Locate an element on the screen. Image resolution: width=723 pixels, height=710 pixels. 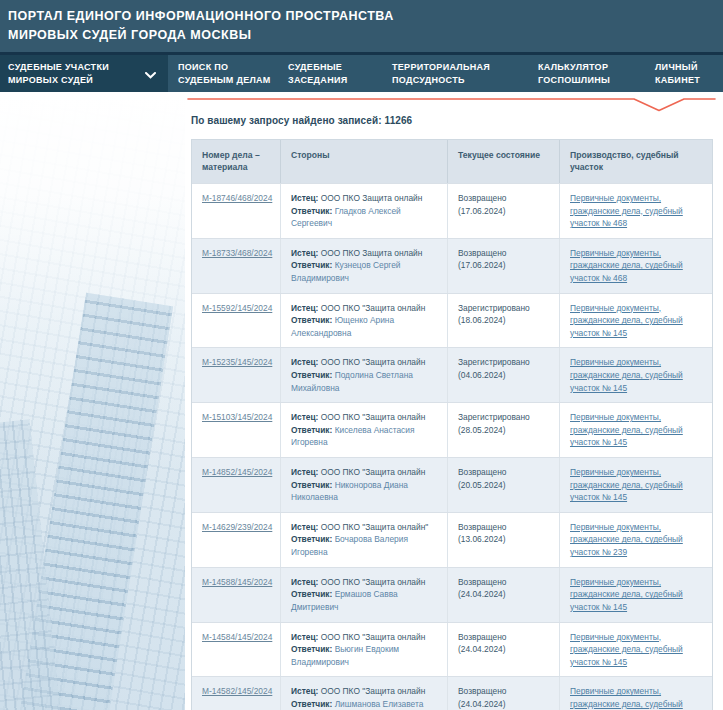
nav-item-label: КАЛЬКУЛЯТОР ГОСПОШЛИНЫ is located at coordinates (597, 73).